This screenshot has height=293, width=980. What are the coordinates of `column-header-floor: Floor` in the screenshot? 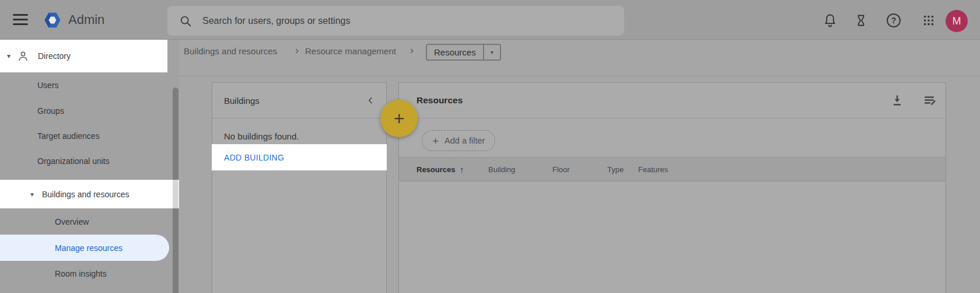 It's located at (561, 169).